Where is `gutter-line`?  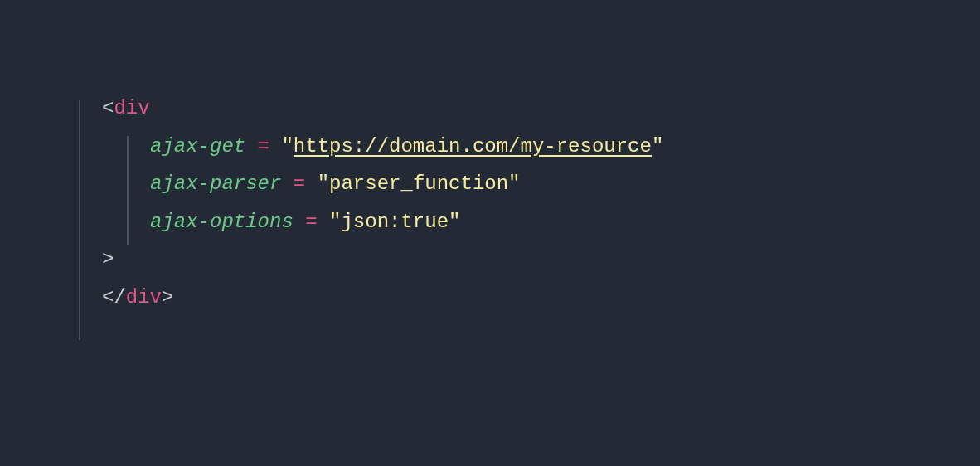
gutter-line is located at coordinates (80, 220).